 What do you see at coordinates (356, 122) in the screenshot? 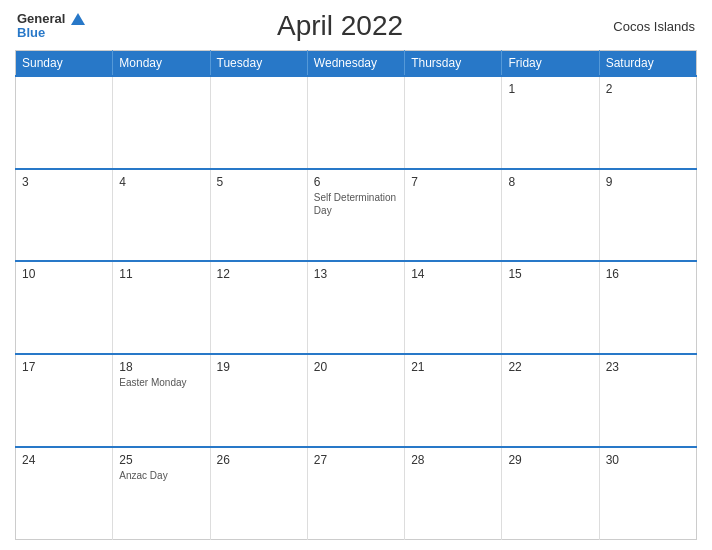
I see `cell-w1-wed` at bounding box center [356, 122].